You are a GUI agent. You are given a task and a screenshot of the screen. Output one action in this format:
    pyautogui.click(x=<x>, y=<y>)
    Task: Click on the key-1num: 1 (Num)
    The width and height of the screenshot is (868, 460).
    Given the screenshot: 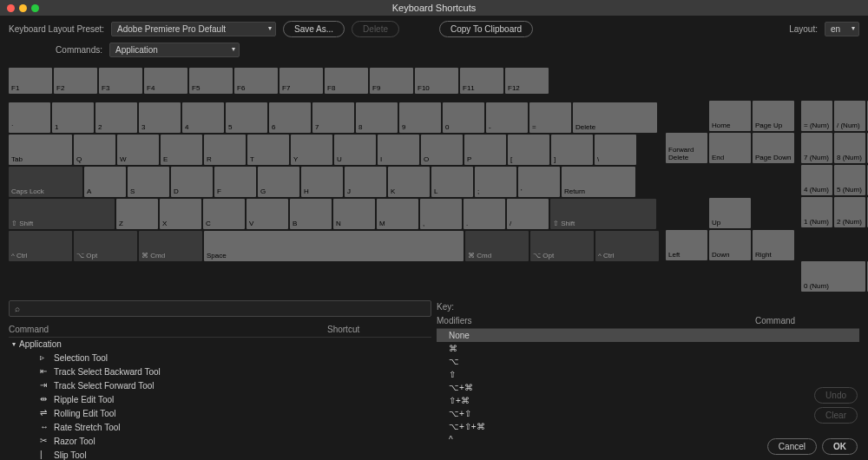 What is the action you would take?
    pyautogui.click(x=817, y=212)
    